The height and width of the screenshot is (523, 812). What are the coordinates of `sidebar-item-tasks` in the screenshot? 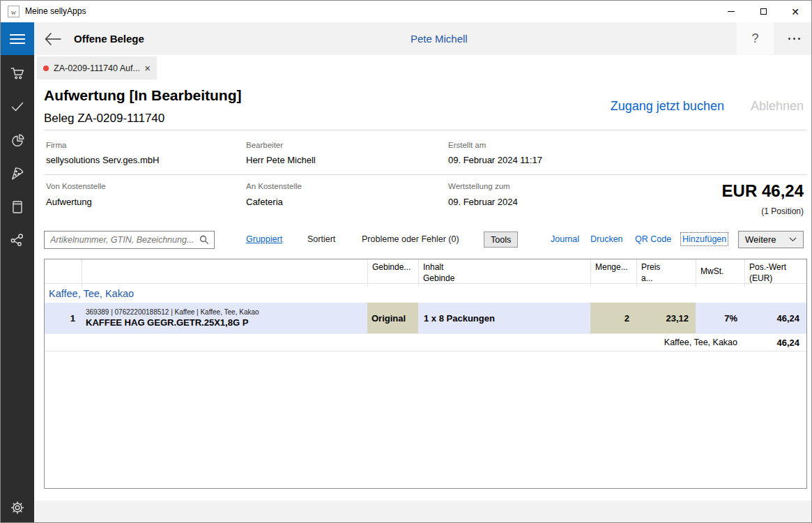 It's located at (17, 107).